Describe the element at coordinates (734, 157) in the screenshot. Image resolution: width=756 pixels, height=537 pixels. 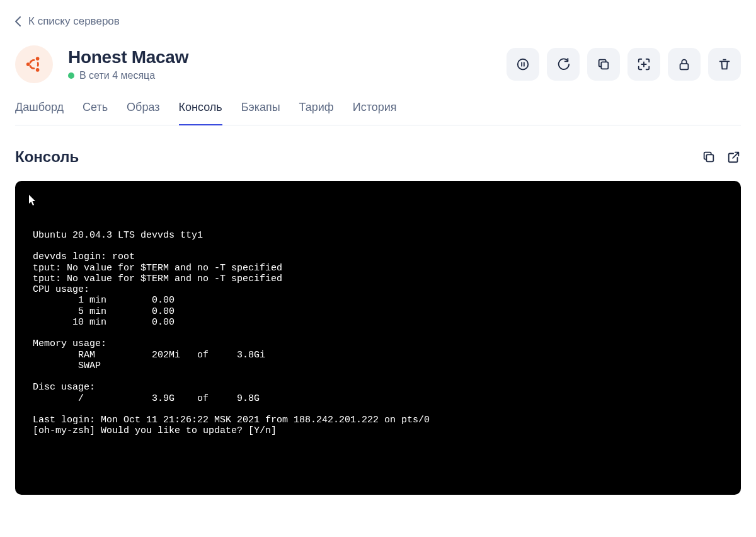
I see `open-external-button` at that location.